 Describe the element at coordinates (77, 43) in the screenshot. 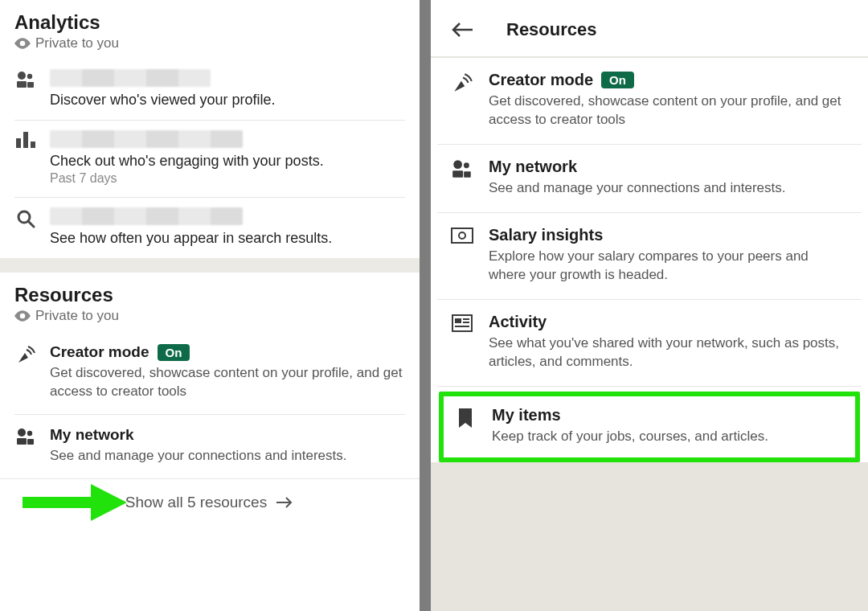

I see `analytics-privacy-text: Private to you` at that location.